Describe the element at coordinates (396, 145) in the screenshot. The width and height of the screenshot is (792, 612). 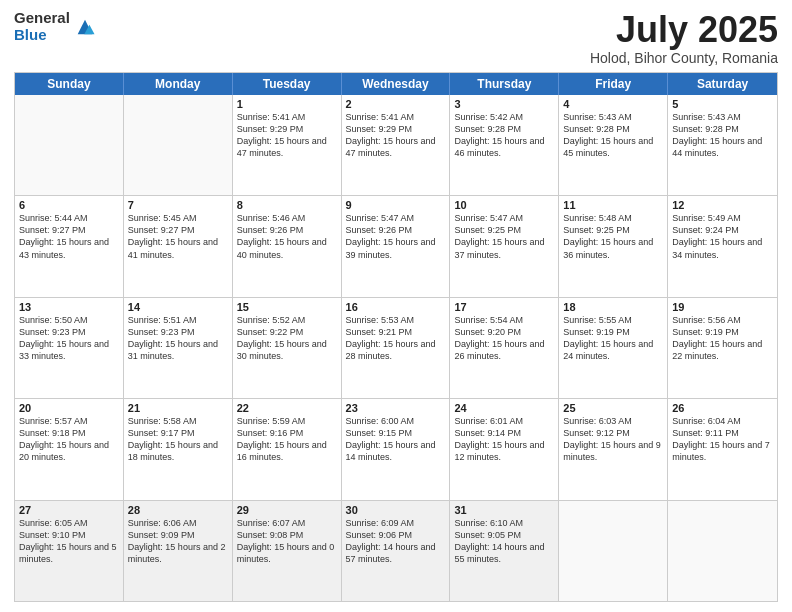
I see `calendar-cell: 2Sunrise: 5:41 AM Sunset: 9:29 PM Daylig…` at that location.